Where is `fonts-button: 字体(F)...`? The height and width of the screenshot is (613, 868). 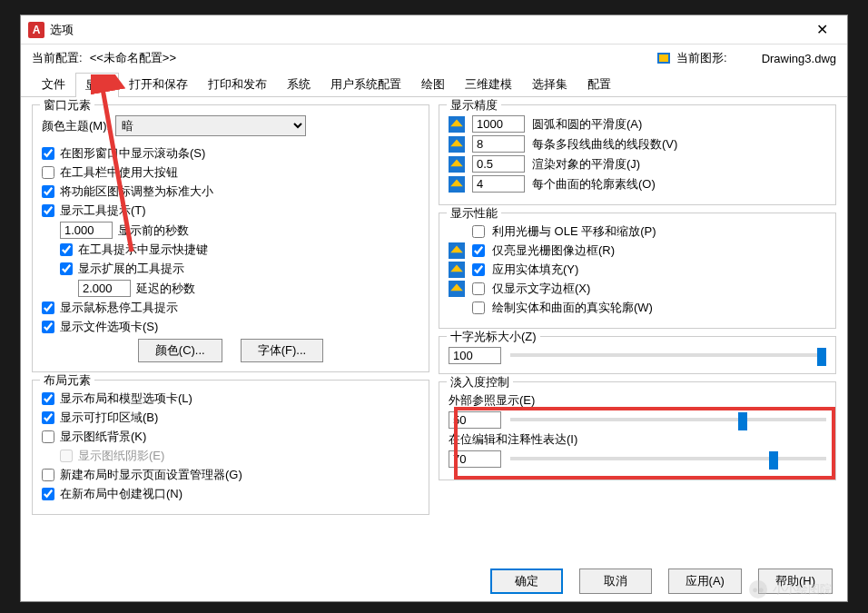 fonts-button: 字体(F)... is located at coordinates (281, 351).